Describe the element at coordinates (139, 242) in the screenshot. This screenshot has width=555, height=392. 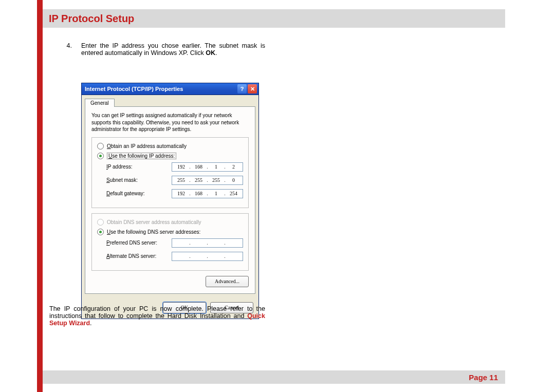
I see `preferred-dns-label: Preferred DNS server:` at that location.